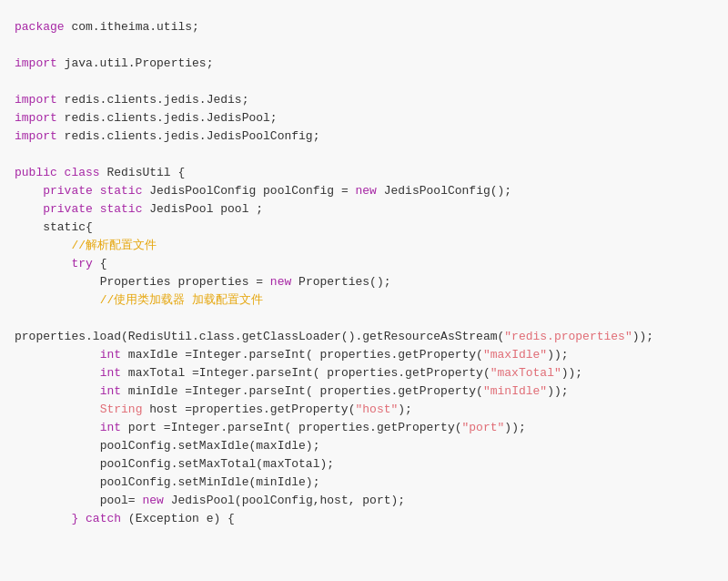 Image resolution: width=728 pixels, height=581 pixels. What do you see at coordinates (364, 209) in the screenshot?
I see `code-line: private static JedisPool pool ;` at bounding box center [364, 209].